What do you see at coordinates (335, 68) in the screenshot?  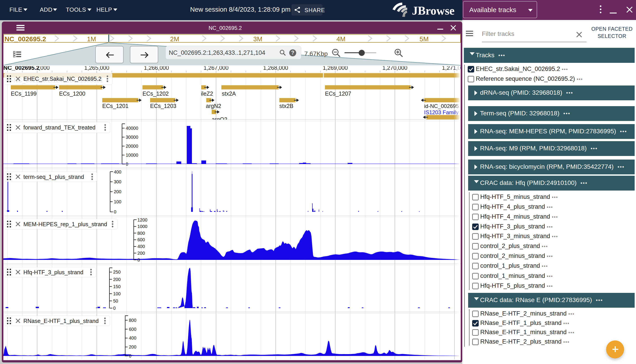 I see `svg-text: 1,269,000` at bounding box center [335, 68].